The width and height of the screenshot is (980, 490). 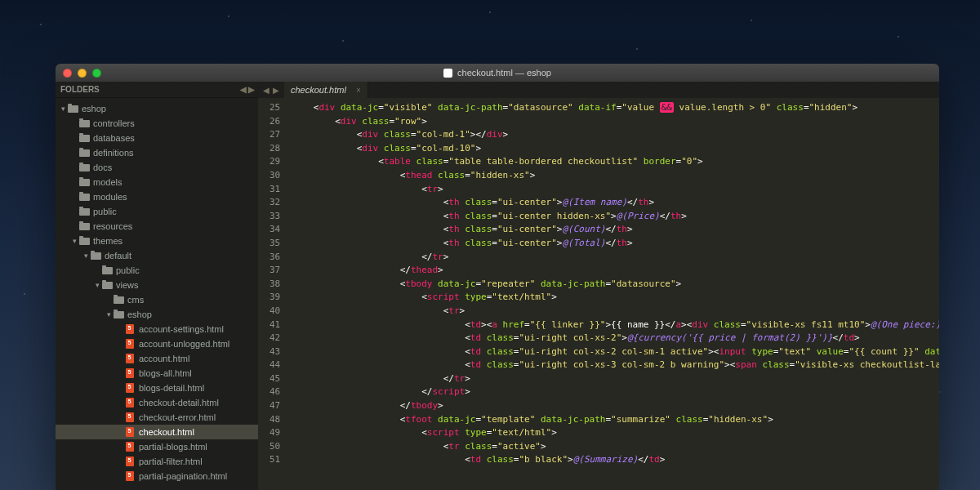 I want to click on close-icon, so click(x=67, y=74).